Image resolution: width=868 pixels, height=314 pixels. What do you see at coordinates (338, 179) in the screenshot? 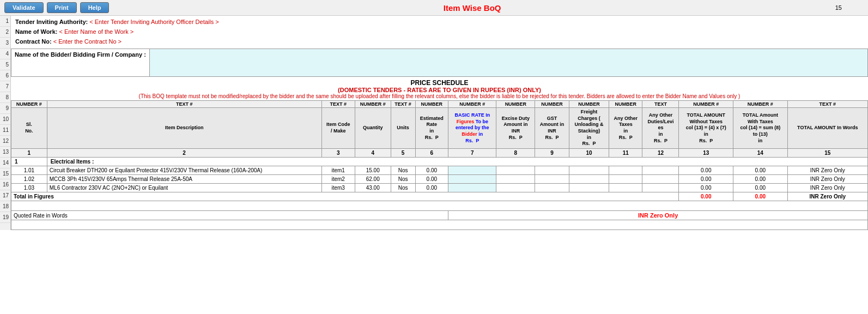
I see `item-code: item2` at bounding box center [338, 179].